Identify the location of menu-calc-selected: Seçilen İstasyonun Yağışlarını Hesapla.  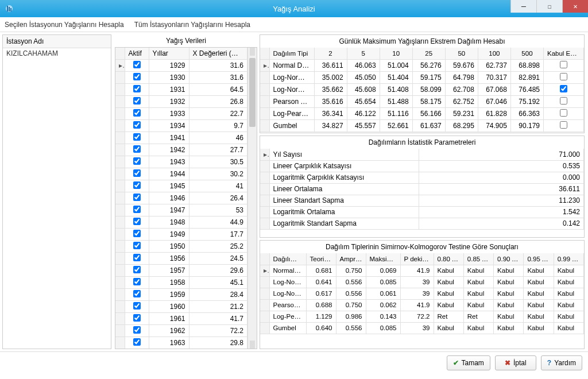
(64, 25).